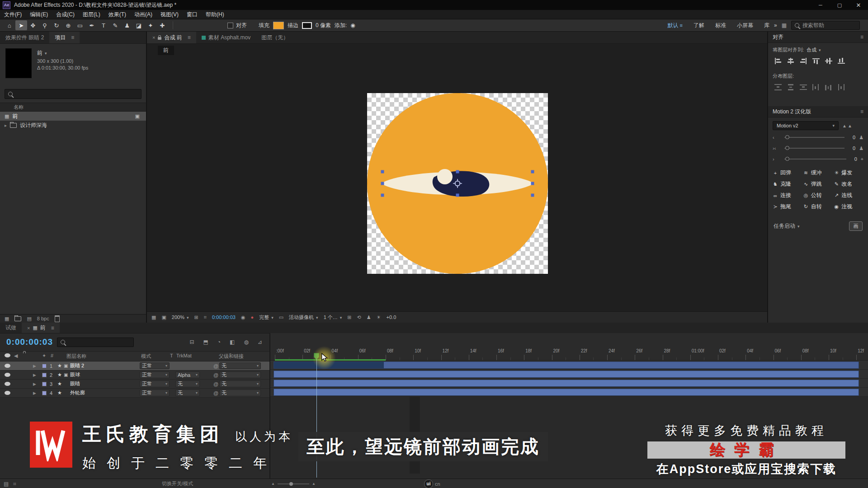 The height and width of the screenshot is (488, 868). I want to click on task-launch-select: 任务启动, so click(787, 226).